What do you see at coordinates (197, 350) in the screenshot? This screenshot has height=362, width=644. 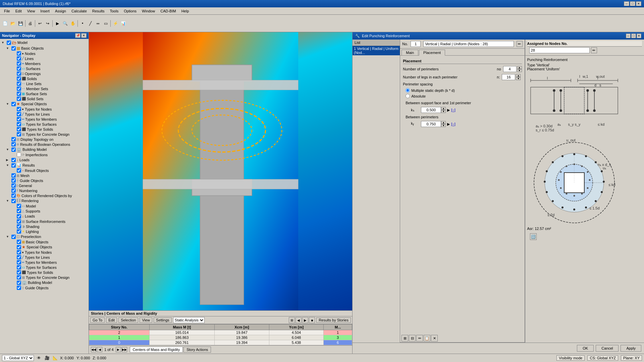 I see `story-actions-btn: Story Actions` at bounding box center [197, 350].